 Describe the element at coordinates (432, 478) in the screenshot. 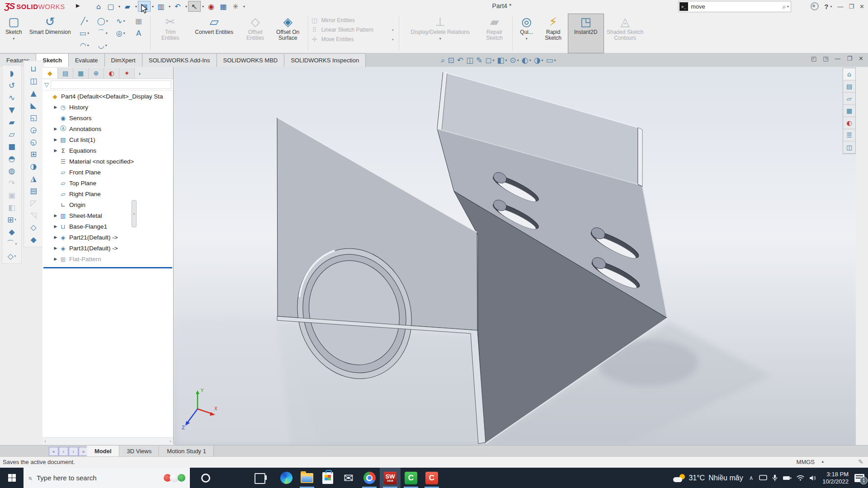

I see `camtasia-recorder-icon: C` at that location.